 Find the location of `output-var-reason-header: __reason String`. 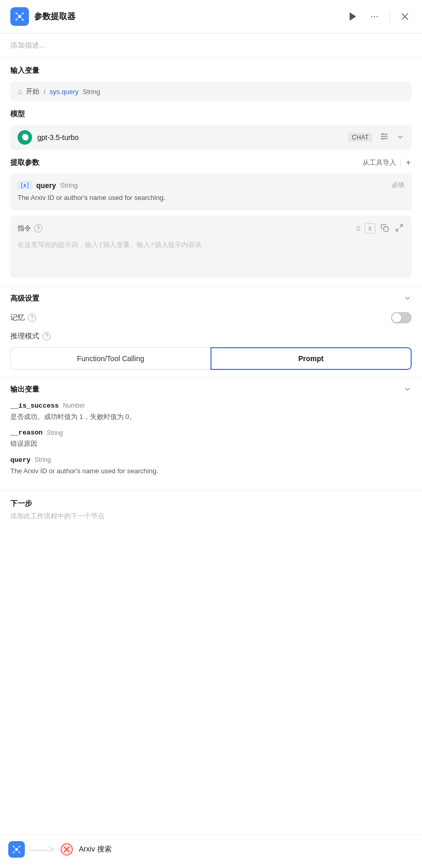

output-var-reason-header: __reason String is located at coordinates (211, 433).